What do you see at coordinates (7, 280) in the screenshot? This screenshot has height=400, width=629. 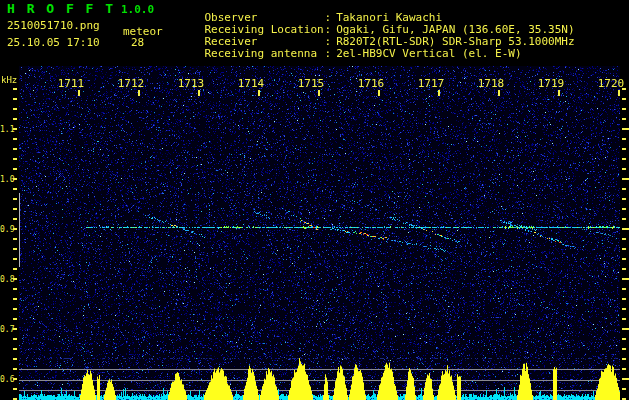 I see `freq-tick-label: 0.8` at bounding box center [7, 280].